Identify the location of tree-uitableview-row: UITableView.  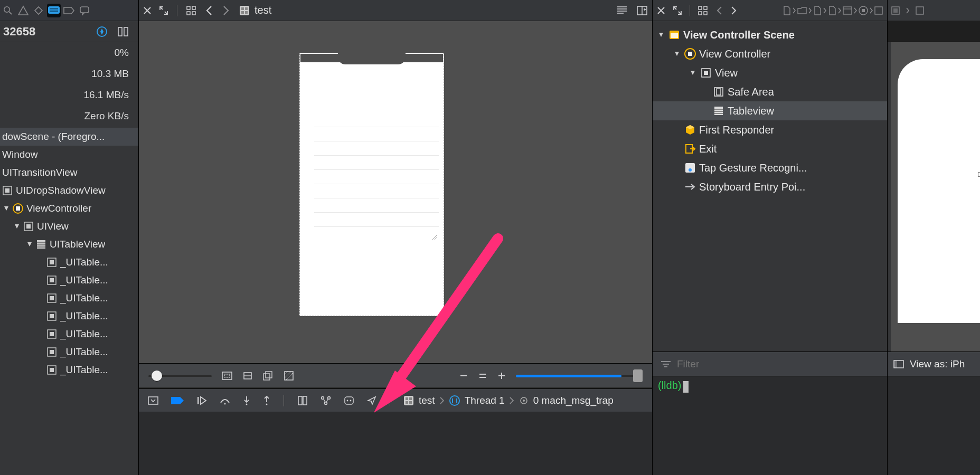
(69, 244).